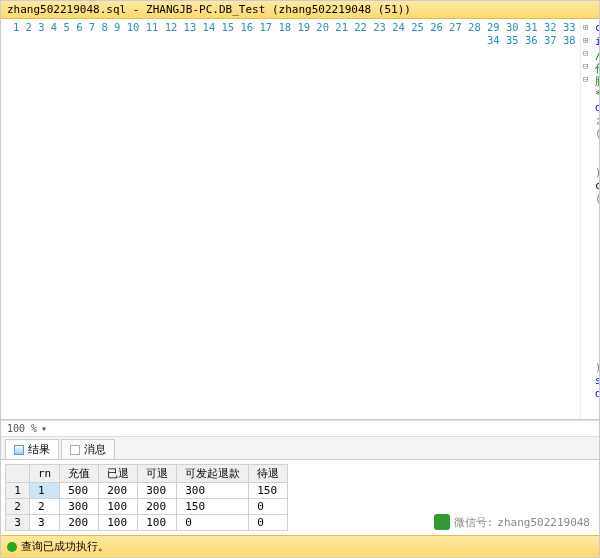 The height and width of the screenshot is (558, 600). Describe the element at coordinates (586, 219) in the screenshot. I see `fold-column: ⊞ ⊞ ⊟ ⊟ ⊟` at that location.